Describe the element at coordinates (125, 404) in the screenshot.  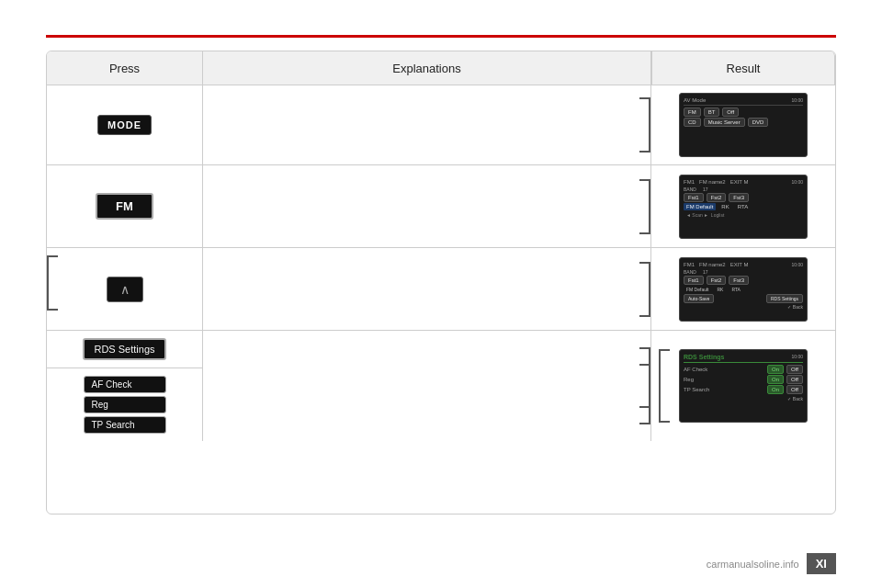
I see `reg-button: Reg` at that location.